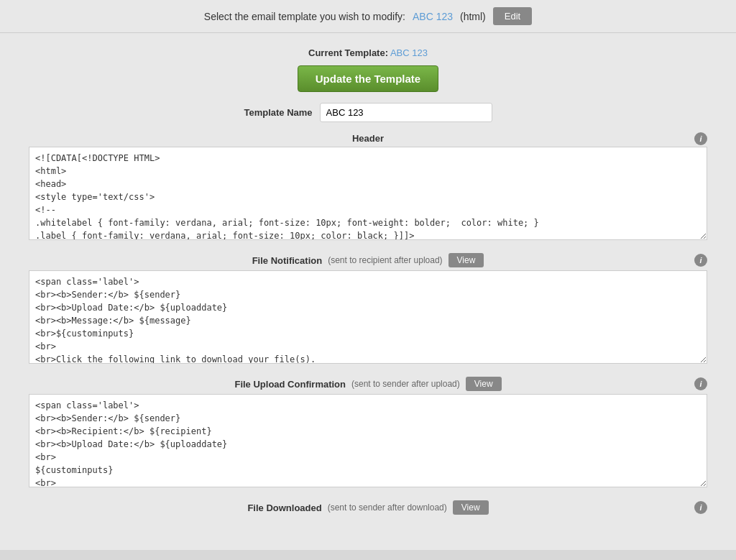 Image resolution: width=736 pixels, height=560 pixels. What do you see at coordinates (368, 260) in the screenshot?
I see `section-file-notification-row: File Notification (sent to recipient aft…` at bounding box center [368, 260].